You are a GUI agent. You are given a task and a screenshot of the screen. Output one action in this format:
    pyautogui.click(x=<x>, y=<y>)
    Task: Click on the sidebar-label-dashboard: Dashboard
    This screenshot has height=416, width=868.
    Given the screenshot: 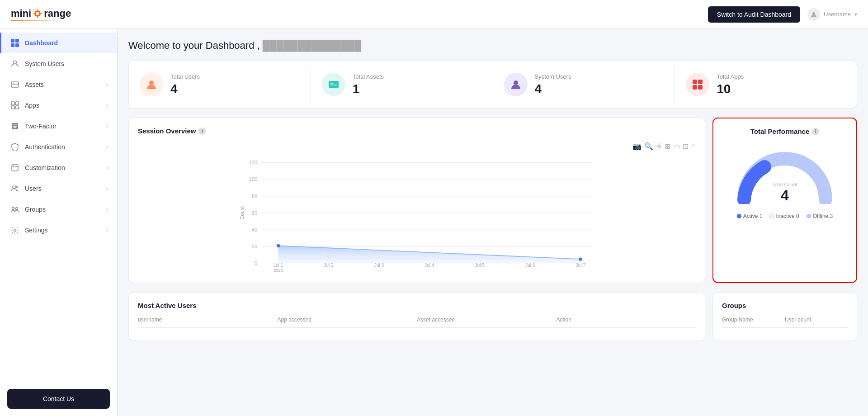 What is the action you would take?
    pyautogui.click(x=42, y=43)
    